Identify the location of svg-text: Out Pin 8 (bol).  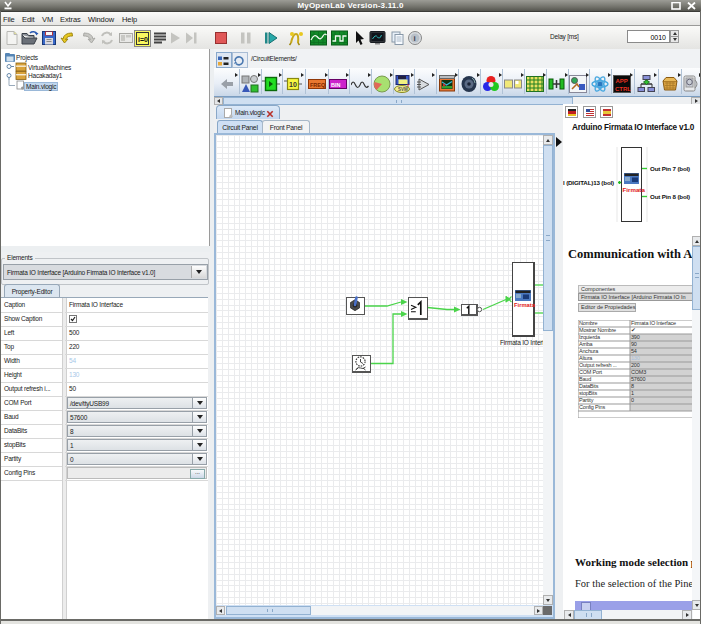
(670, 196).